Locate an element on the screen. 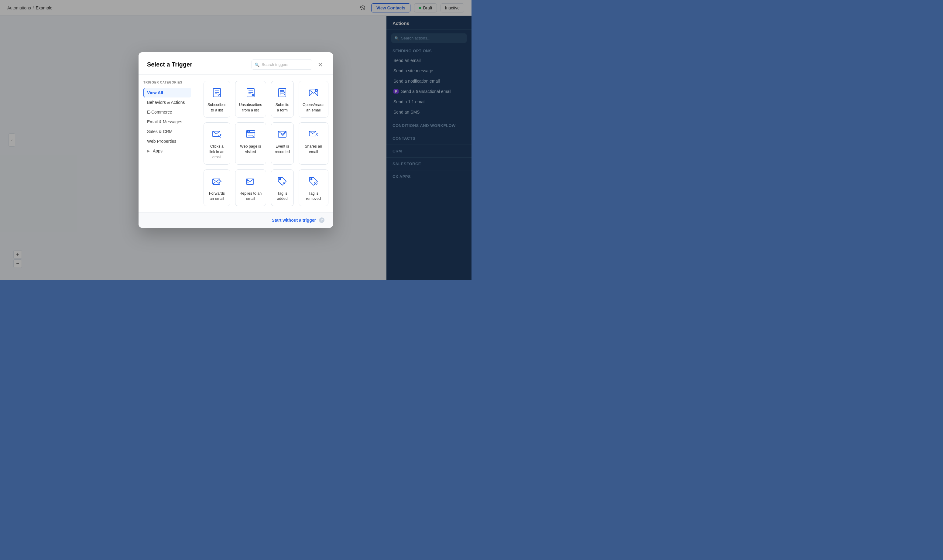  select-trigger-modal: Select a Trigger 🔍 ✕ TRIGGER CATEGORIES … is located at coordinates (236, 140).